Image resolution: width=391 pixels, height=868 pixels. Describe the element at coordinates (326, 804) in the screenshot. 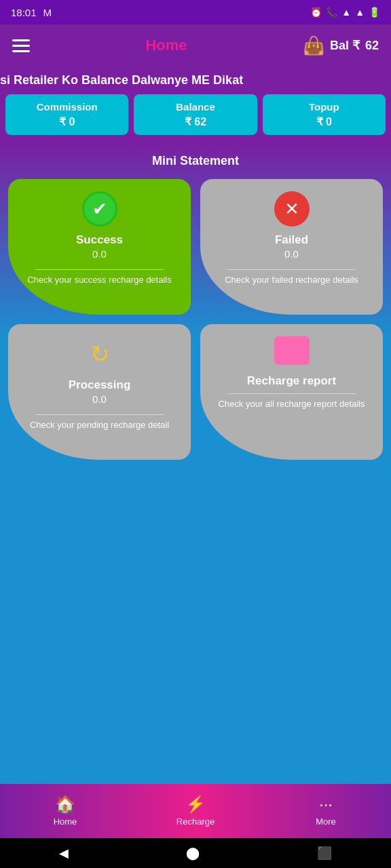

I see `more-icon: ···` at that location.